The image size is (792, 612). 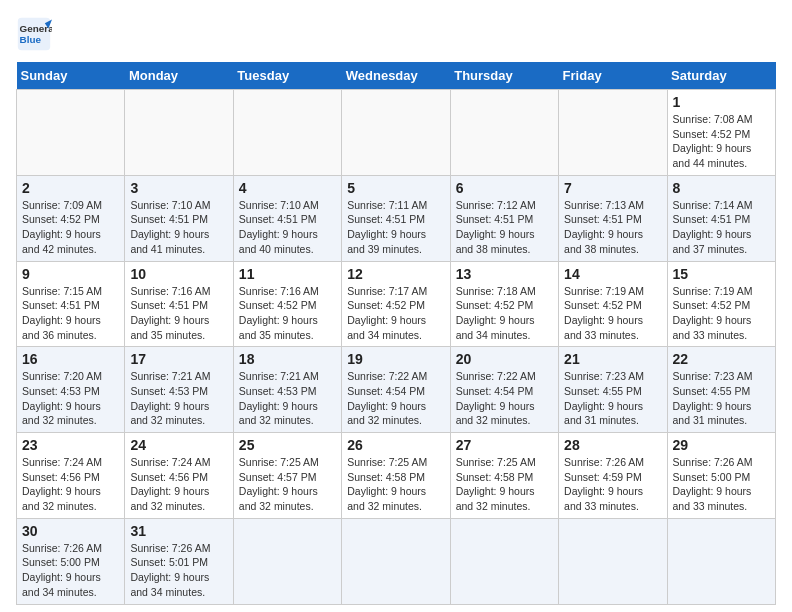 I want to click on day-info: Sunrise: 7:13 AMSunset: 4:51 PMDaylight:…, so click(x=612, y=228).